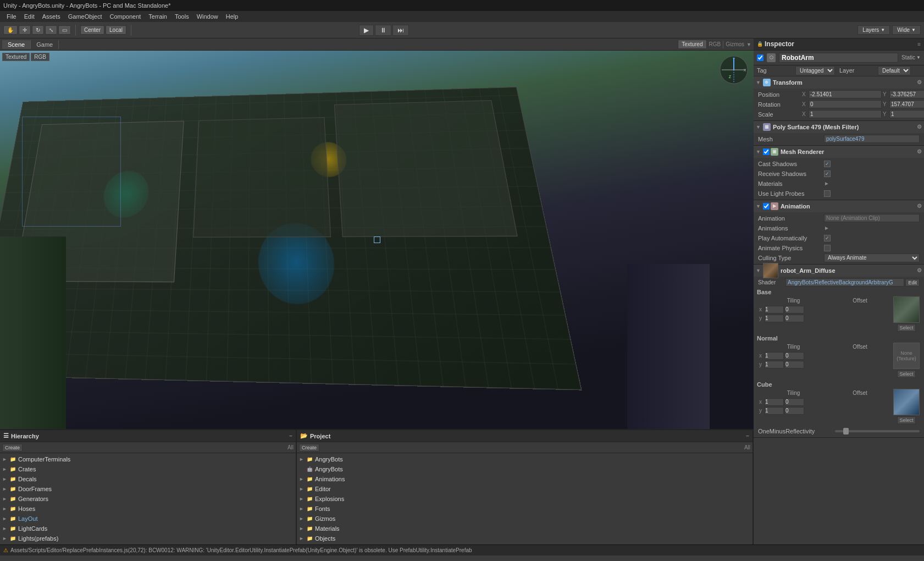  I want to click on meshfilter-settings-icon: ⚙, so click(919, 127).